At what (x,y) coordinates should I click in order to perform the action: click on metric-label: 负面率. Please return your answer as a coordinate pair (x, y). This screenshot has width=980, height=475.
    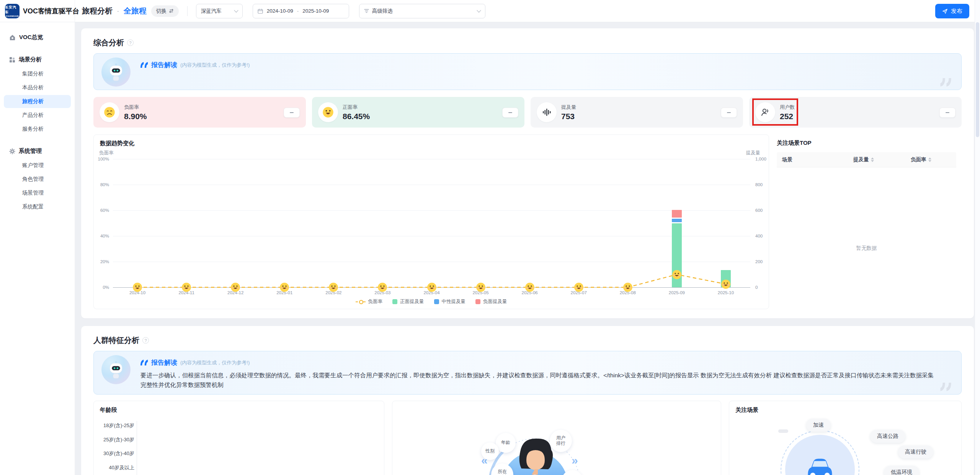
    Looking at the image, I should click on (136, 107).